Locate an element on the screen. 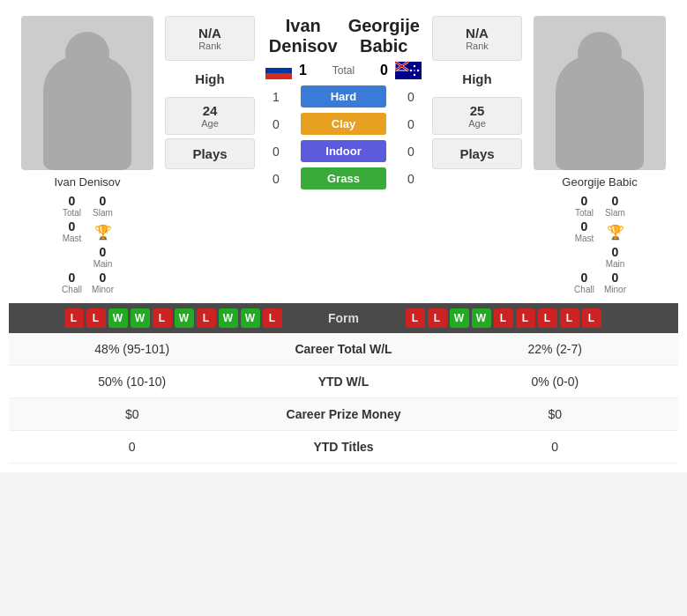 The height and width of the screenshot is (616, 687). left-avatar-body is located at coordinates (87, 113).